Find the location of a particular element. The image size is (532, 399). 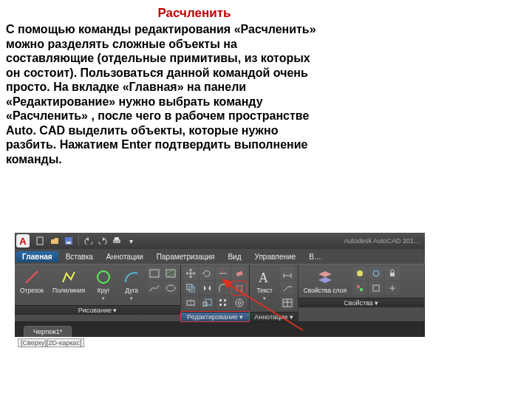

table-icon is located at coordinates (287, 303).